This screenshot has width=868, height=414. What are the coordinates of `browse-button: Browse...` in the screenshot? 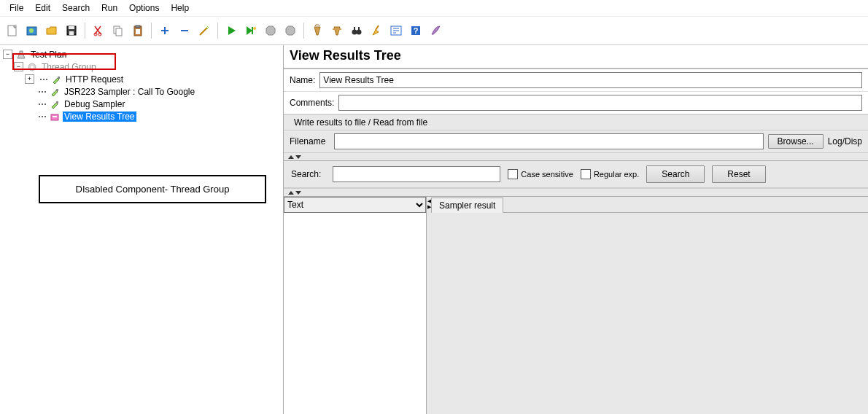 It's located at (796, 141).